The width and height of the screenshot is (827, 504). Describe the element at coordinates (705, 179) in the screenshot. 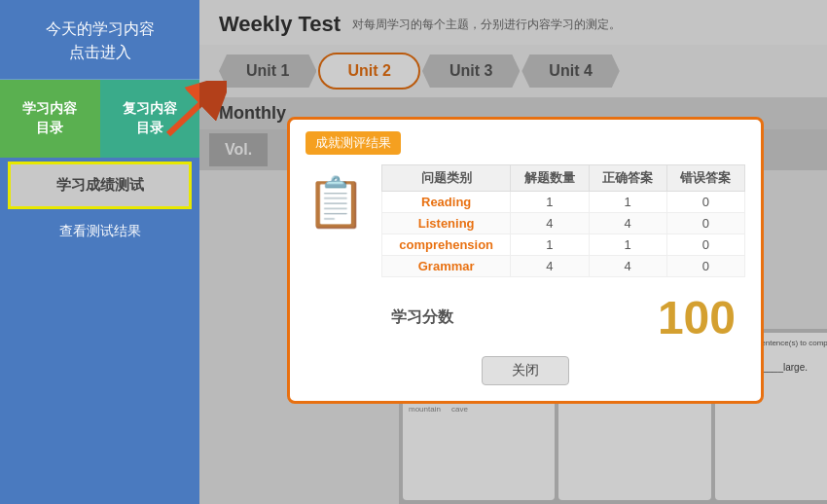

I see `col-wrong-header: 错误答案` at that location.